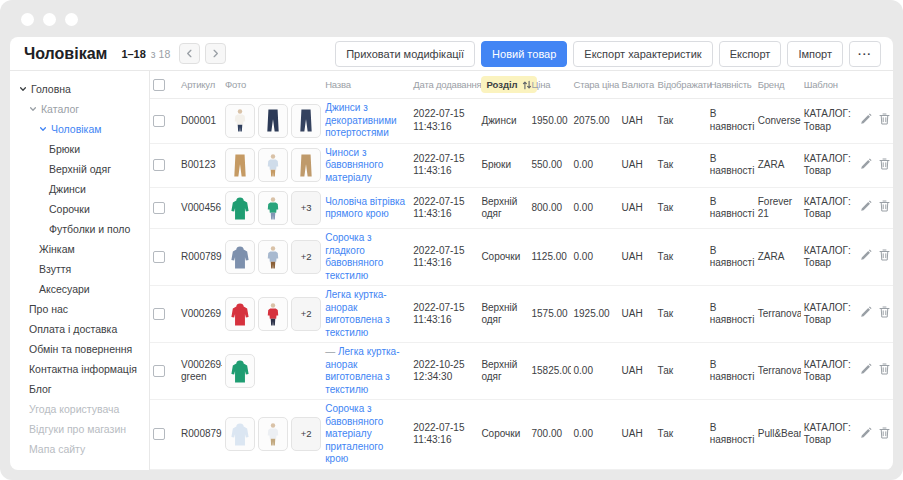  Describe the element at coordinates (216, 54) in the screenshot. I see `next-page-button` at that location.